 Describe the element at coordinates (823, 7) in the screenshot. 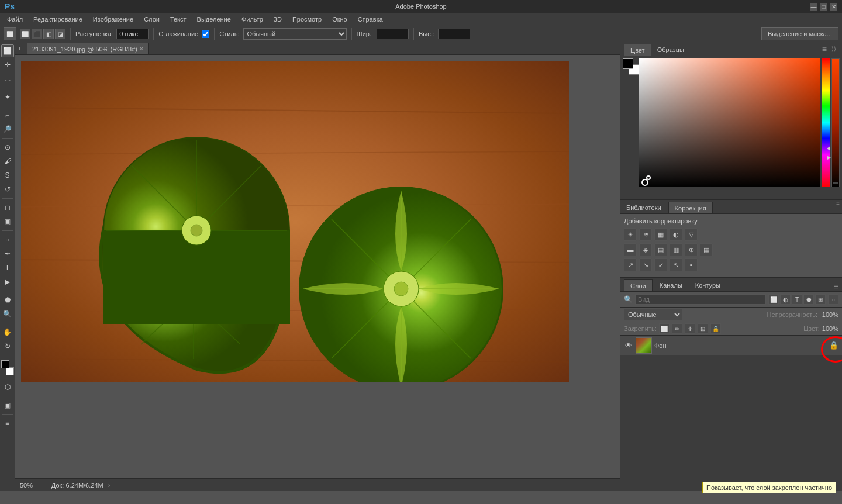

I see `title-controls: — □ ✕` at that location.